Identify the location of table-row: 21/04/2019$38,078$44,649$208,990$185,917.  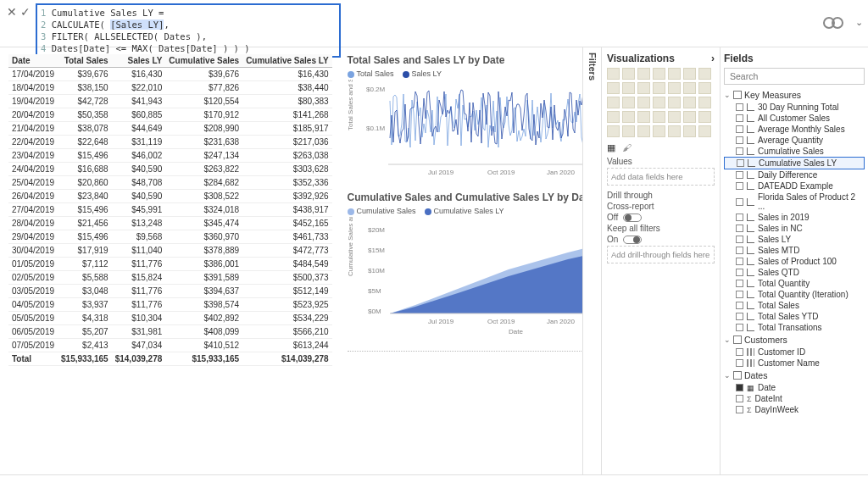
(170, 129).